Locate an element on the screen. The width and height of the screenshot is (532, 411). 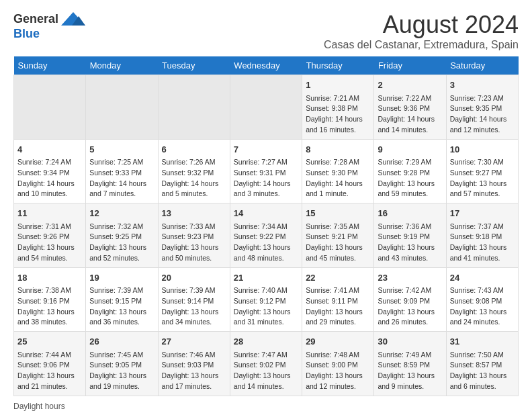
day-info: Sunrise: 7:42 AM Sunset: 9:09 PM Dayligh… is located at coordinates (410, 306).